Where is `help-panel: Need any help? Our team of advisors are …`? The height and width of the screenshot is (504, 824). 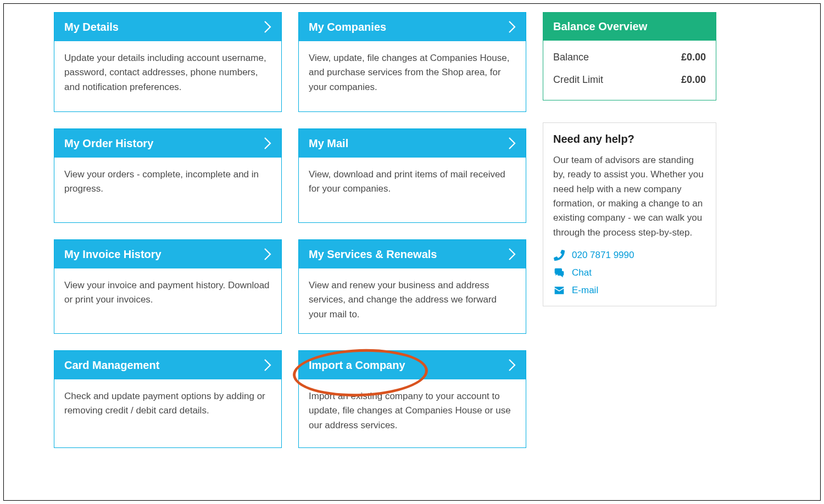
help-panel: Need any help? Our team of advisors are … is located at coordinates (630, 214).